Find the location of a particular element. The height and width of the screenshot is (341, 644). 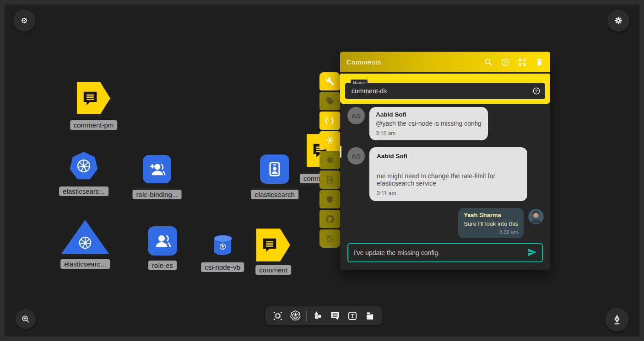

message-time: 3:10 am is located at coordinates (428, 133).